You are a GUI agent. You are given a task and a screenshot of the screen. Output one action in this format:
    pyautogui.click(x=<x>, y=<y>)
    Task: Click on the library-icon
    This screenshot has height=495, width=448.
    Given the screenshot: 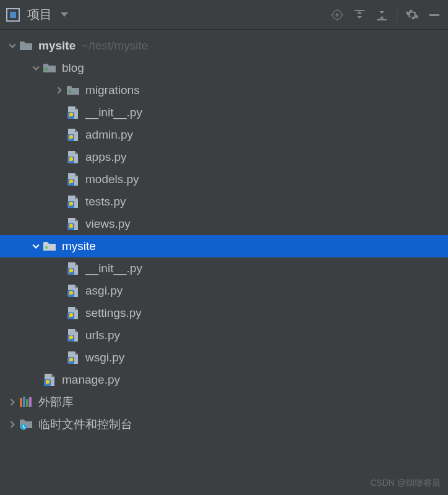 What is the action you would take?
    pyautogui.click(x=26, y=402)
    